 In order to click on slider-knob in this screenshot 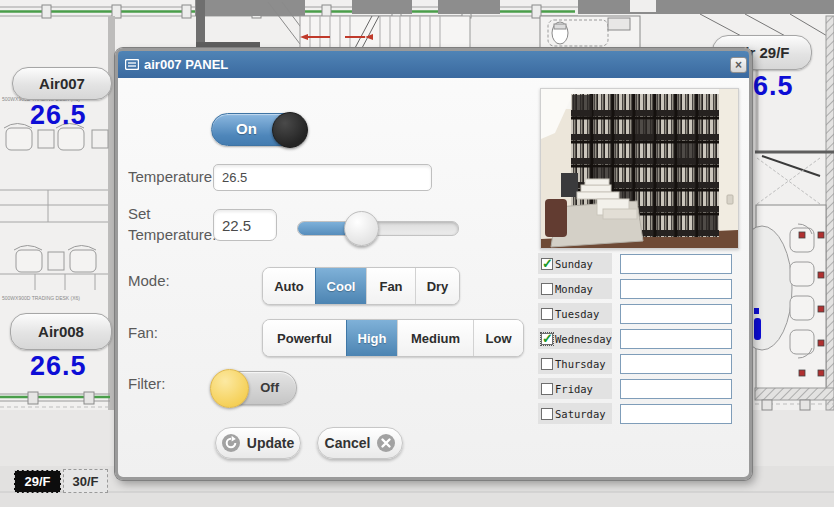, I will do `click(362, 228)`.